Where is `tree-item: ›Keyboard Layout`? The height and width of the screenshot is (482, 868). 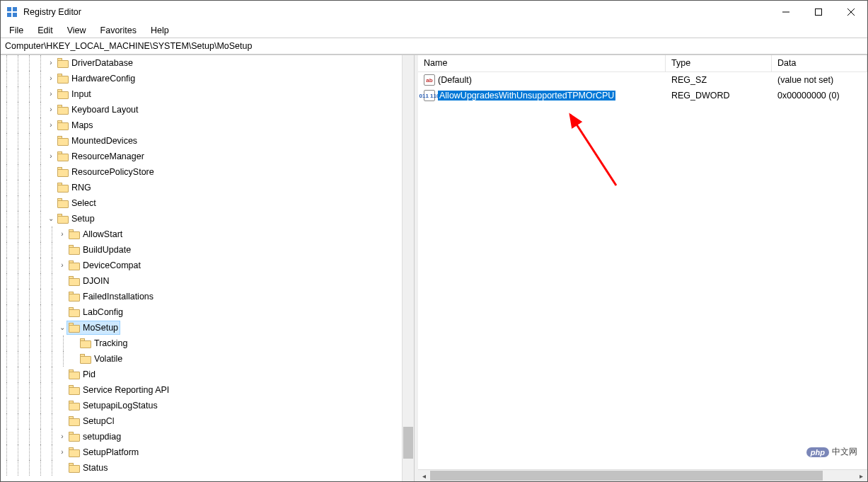 tree-item: ›Keyboard Layout is located at coordinates (207, 110).